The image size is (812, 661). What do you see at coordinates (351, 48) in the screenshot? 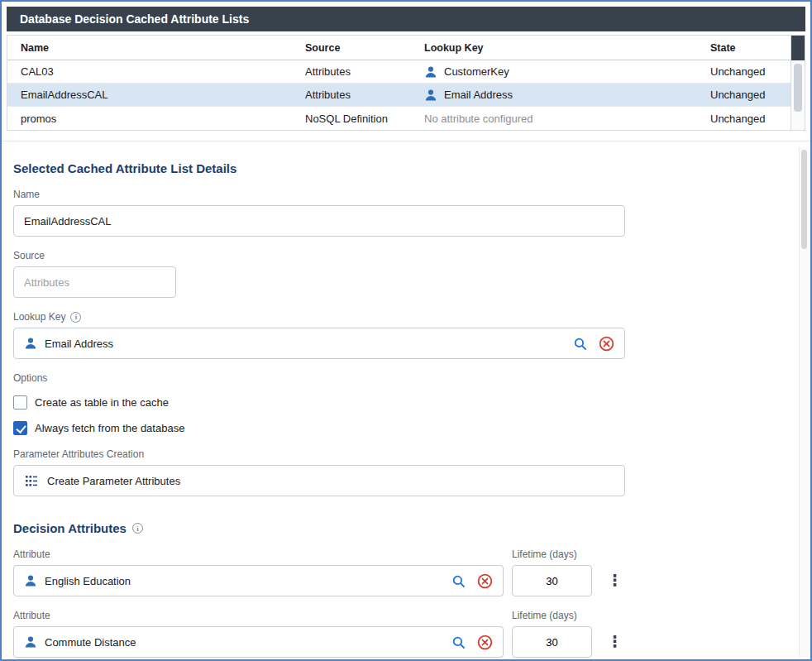
I see `column-header-source: Source` at bounding box center [351, 48].